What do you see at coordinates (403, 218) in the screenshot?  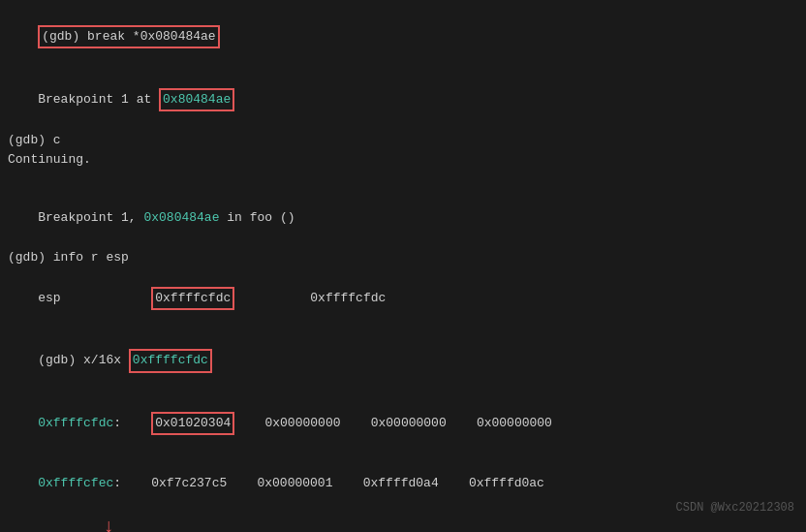 I see `line-bp2: Breakpoint 1, 0x080484ae in foo ()` at bounding box center [403, 218].